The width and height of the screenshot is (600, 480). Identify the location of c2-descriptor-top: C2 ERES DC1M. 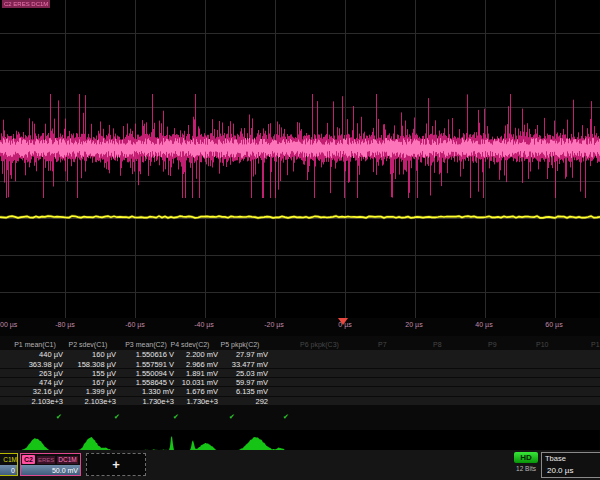
(50, 460).